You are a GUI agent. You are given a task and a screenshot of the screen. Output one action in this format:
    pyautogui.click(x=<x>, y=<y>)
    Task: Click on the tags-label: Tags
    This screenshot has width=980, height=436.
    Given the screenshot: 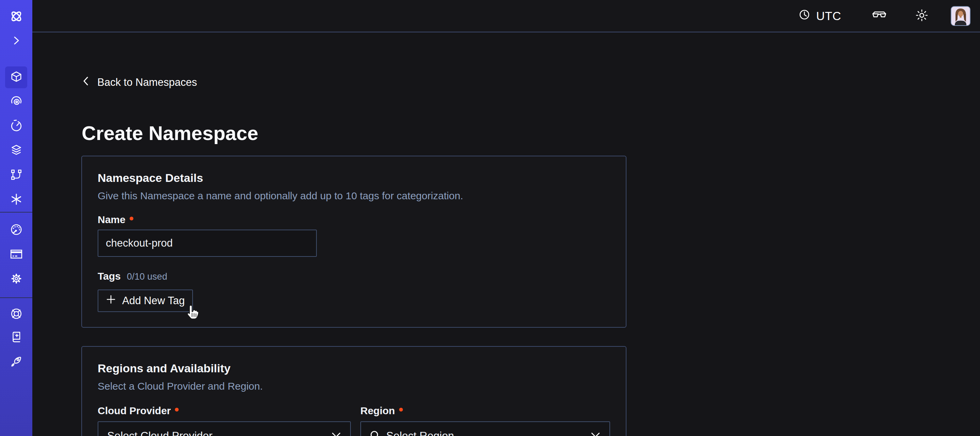 What is the action you would take?
    pyautogui.click(x=110, y=276)
    